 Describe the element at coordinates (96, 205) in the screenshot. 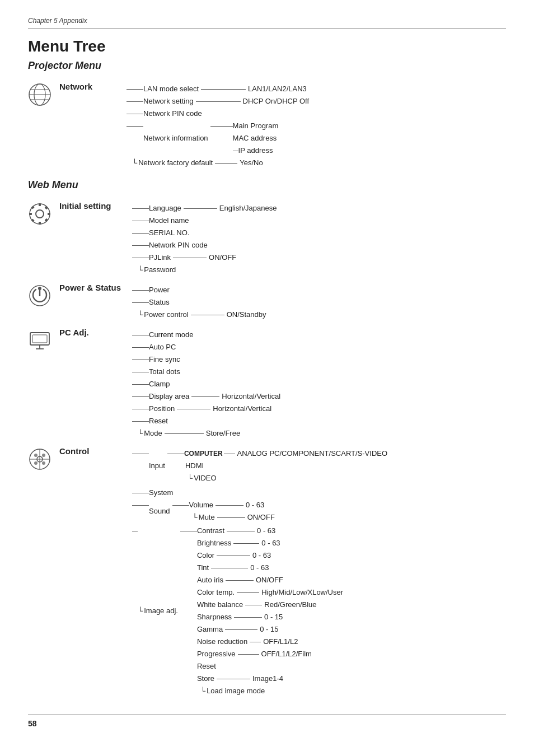

I see `initial-setting-label: Initial setting` at that location.